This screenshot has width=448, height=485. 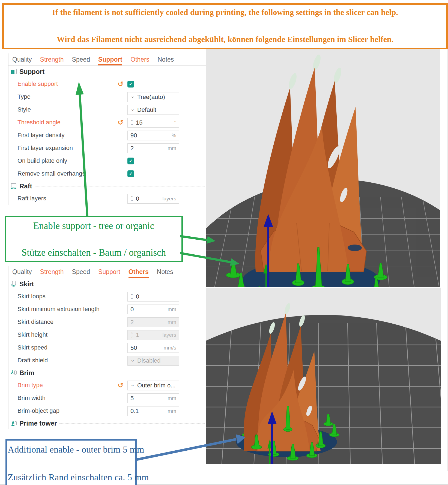 I want to click on setting-label: Draft shield, so click(x=68, y=360).